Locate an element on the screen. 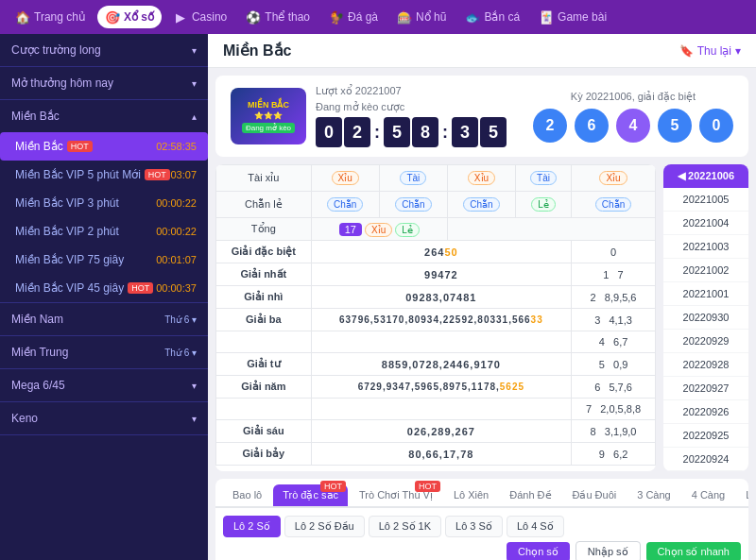 The image size is (756, 560). sidebar-item-mien-bac: Miền Bắc HOT 02:58:35 is located at coordinates (104, 146).